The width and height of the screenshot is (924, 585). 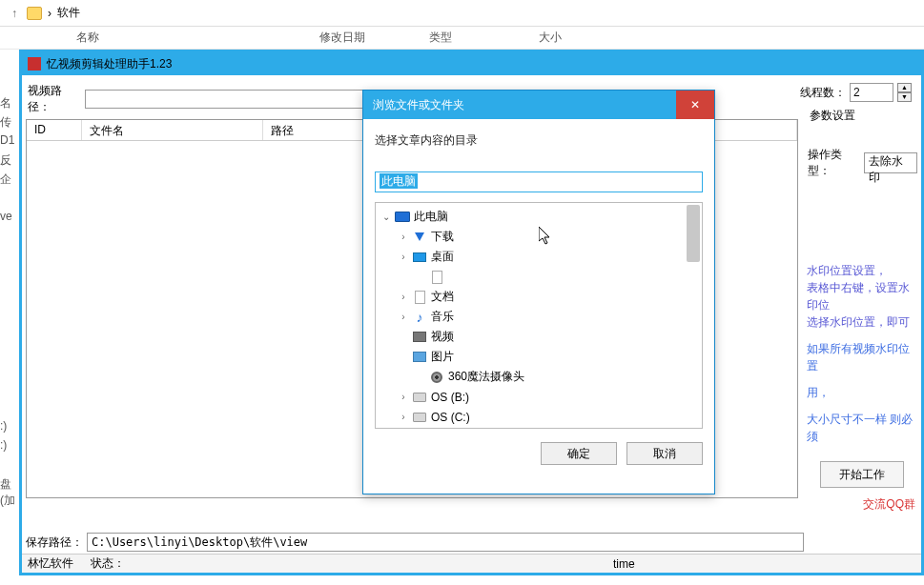 What do you see at coordinates (34, 64) in the screenshot?
I see `app-icon` at bounding box center [34, 64].